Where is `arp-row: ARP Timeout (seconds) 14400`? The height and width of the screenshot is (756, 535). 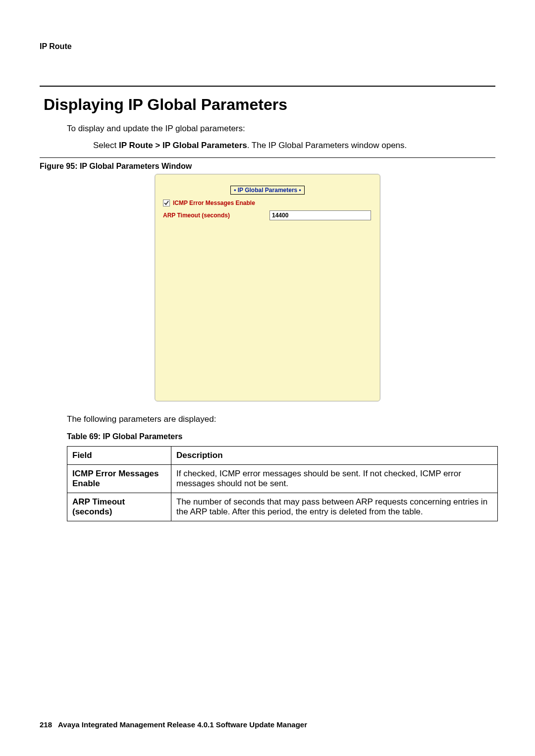 arp-row: ARP Timeout (seconds) 14400 is located at coordinates (268, 215).